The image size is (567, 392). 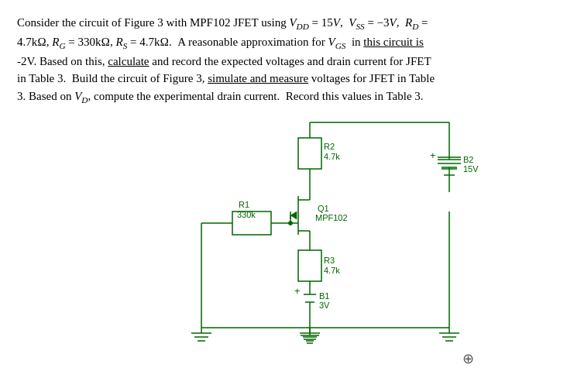 I want to click on B1-value: 3V, so click(x=325, y=305).